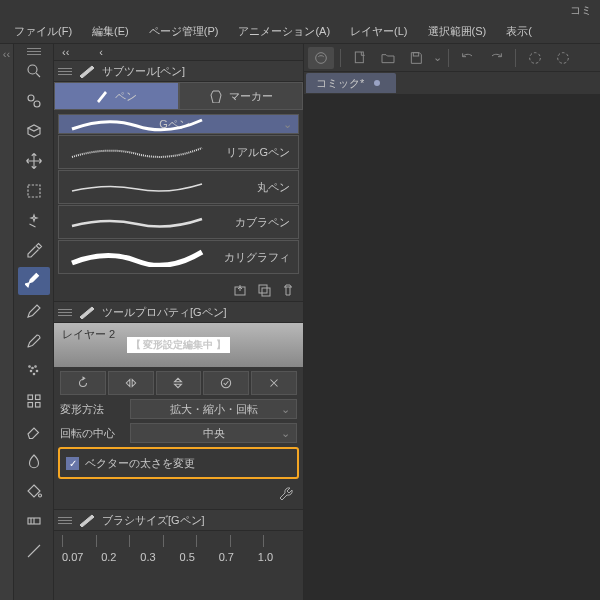 The image size is (600, 600). Describe the element at coordinates (468, 58) in the screenshot. I see `undo-icon` at that location.